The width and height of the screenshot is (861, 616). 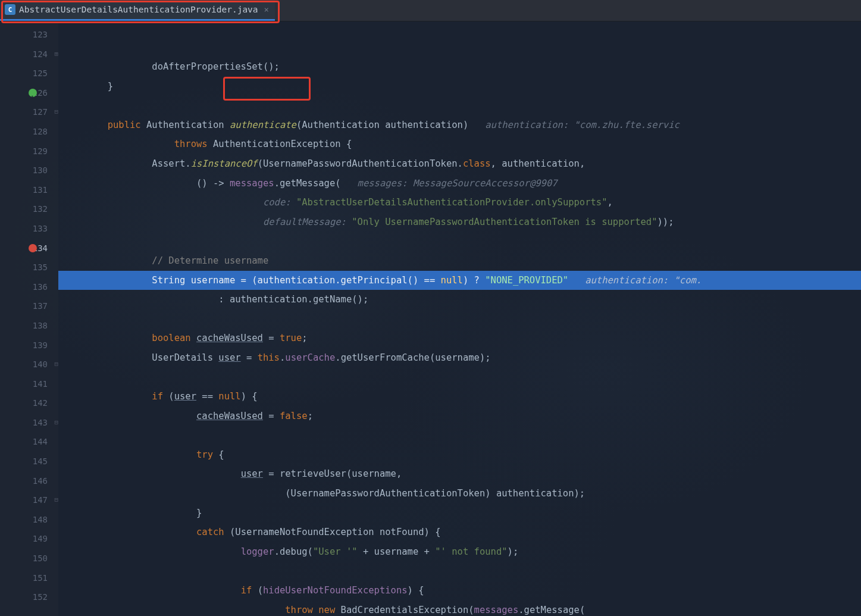 What do you see at coordinates (459, 417) in the screenshot?
I see `code-line: cacheWasUsed = false;` at bounding box center [459, 417].